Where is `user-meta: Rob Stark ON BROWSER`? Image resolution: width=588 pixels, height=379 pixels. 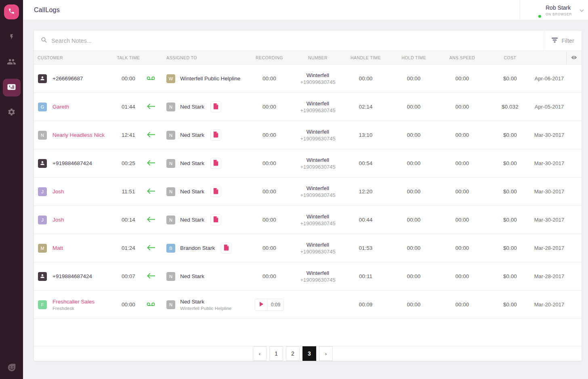
user-meta: Rob Stark ON BROWSER is located at coordinates (563, 10).